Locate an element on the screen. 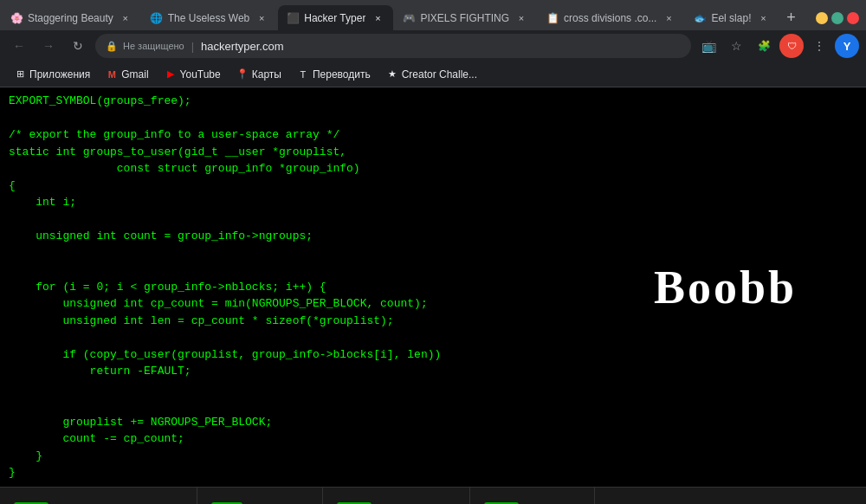 The height and width of the screenshot is (504, 866). bookmark-label-4: Переводить is located at coordinates (341, 74).